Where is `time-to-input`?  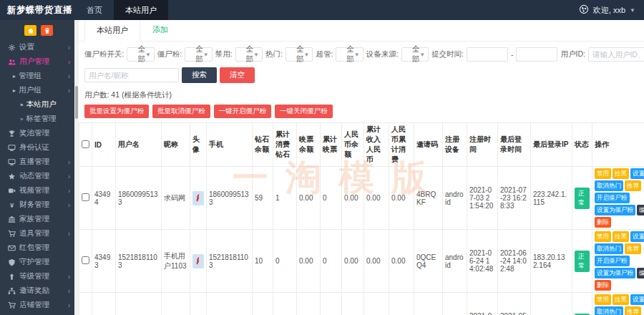 time-to-input is located at coordinates (537, 54).